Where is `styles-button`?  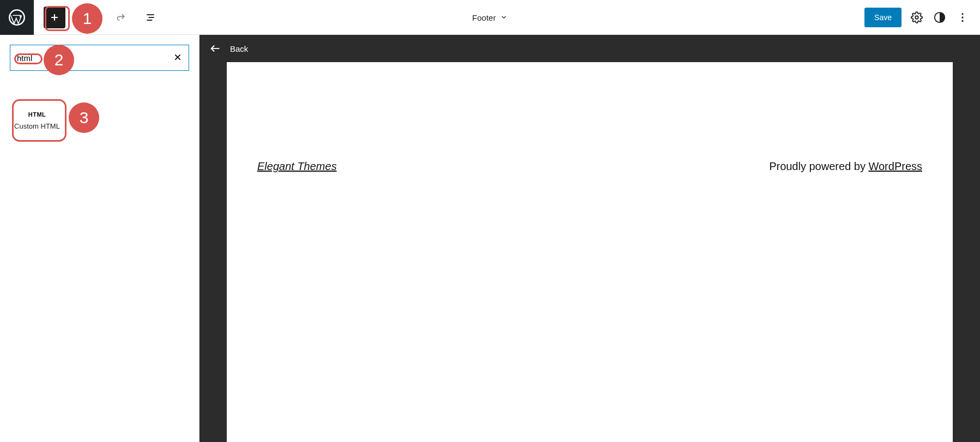 styles-button is located at coordinates (940, 17).